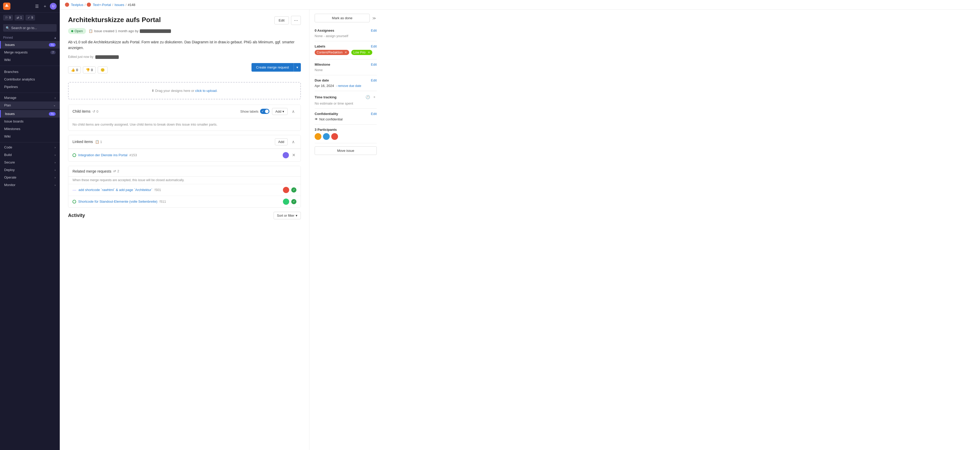  What do you see at coordinates (91, 31) in the screenshot?
I see `document-icon: 📋` at bounding box center [91, 31].